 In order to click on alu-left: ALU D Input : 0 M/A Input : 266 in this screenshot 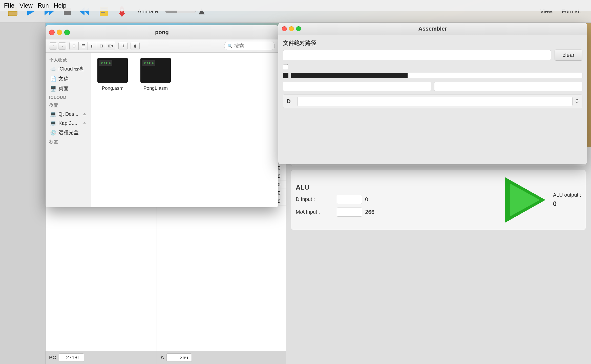, I will do `click(397, 200)`.